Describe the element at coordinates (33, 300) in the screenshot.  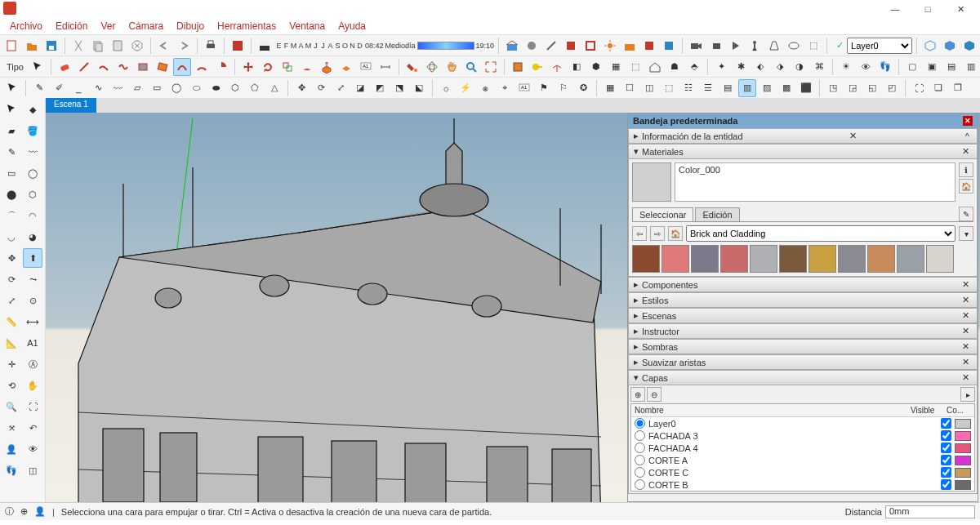
I see `lt-offset: ⊙` at that location.